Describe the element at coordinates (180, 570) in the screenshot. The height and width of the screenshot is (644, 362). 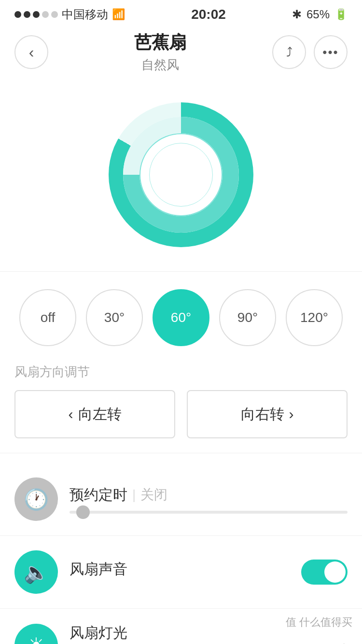
I see `sound-title-row: 风扇声音` at that location.